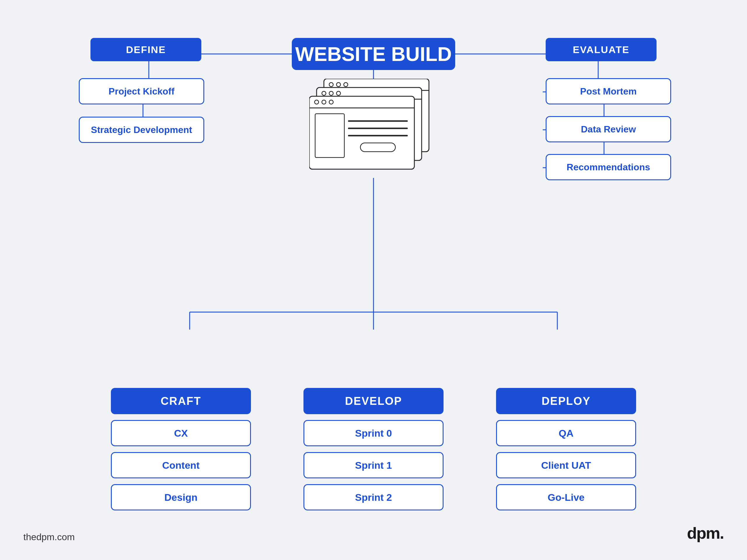 The height and width of the screenshot is (560, 747). What do you see at coordinates (705, 533) in the screenshot?
I see `watermark-right: dpm.` at bounding box center [705, 533].